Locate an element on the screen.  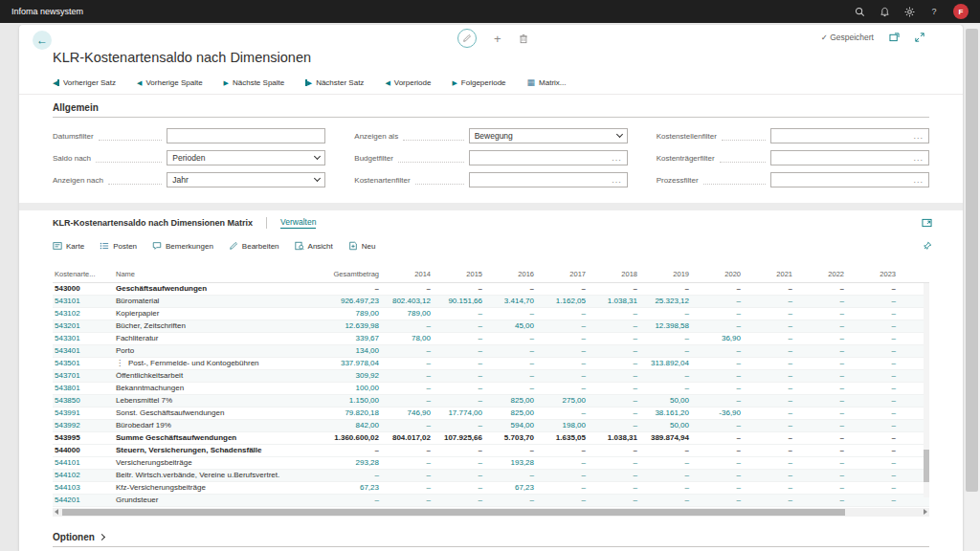
settings-icon is located at coordinates (909, 11).